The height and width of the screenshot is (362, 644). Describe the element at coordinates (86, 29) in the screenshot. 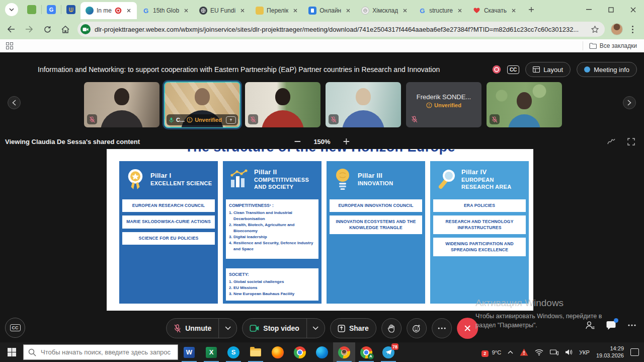

I see `webex-camera-icon` at that location.